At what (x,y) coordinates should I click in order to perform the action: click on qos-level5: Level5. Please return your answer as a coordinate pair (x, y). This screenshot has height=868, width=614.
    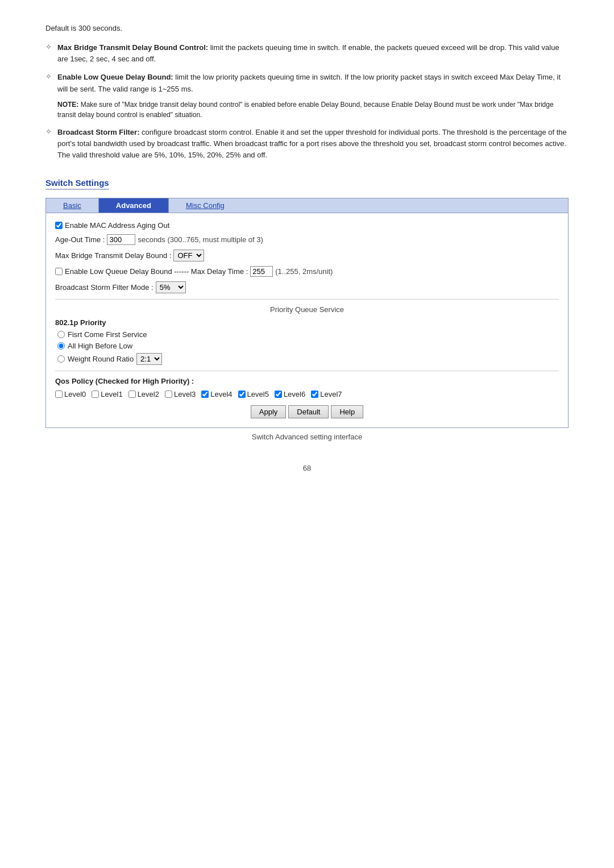
    Looking at the image, I should click on (254, 394).